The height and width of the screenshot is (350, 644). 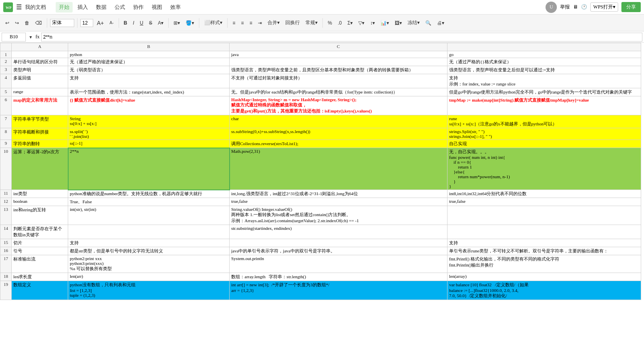 I want to click on italic-button: I, so click(x=133, y=23).